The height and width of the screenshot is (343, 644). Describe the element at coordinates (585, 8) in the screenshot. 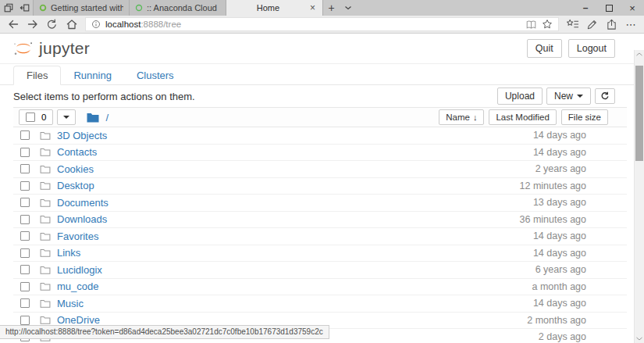

I see `minimize-button: –` at that location.